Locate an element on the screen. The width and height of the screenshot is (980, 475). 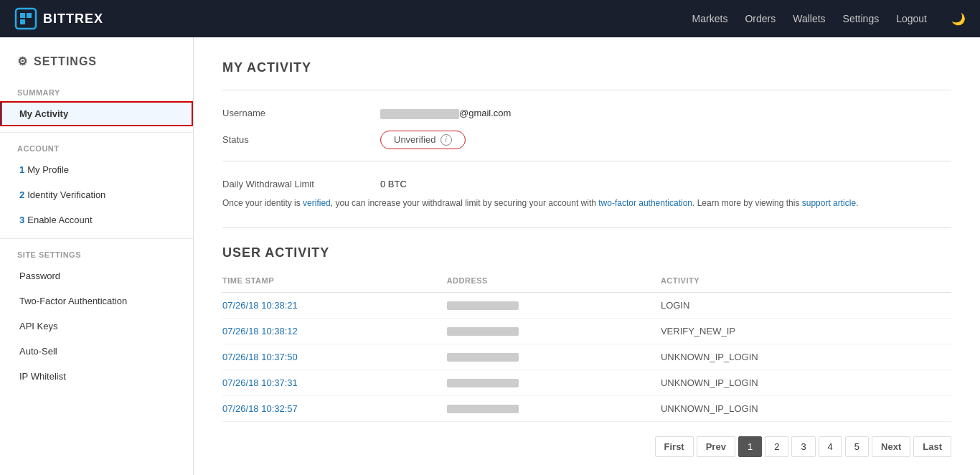
page-4-button: 4 is located at coordinates (831, 446).